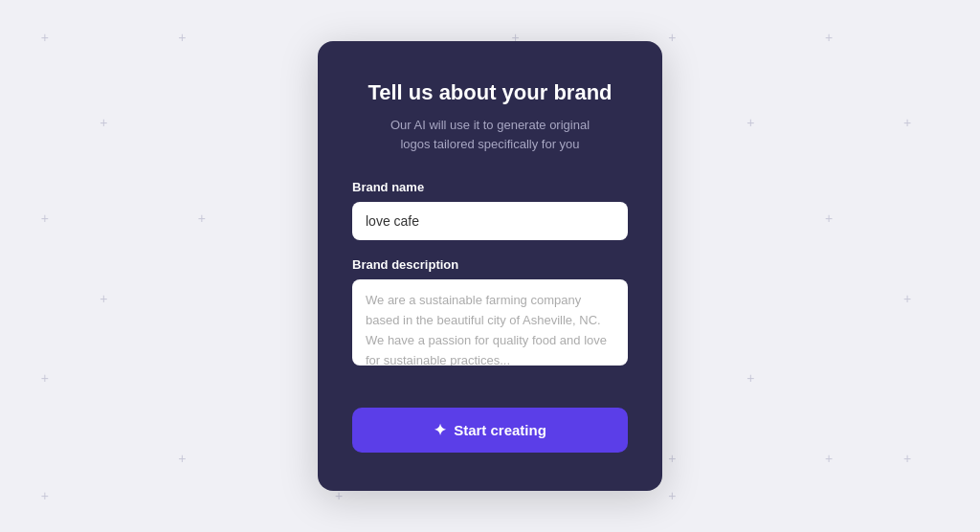 Image resolution: width=980 pixels, height=532 pixels. What do you see at coordinates (490, 211) in the screenshot?
I see `brand-name-group: Brand name` at bounding box center [490, 211].